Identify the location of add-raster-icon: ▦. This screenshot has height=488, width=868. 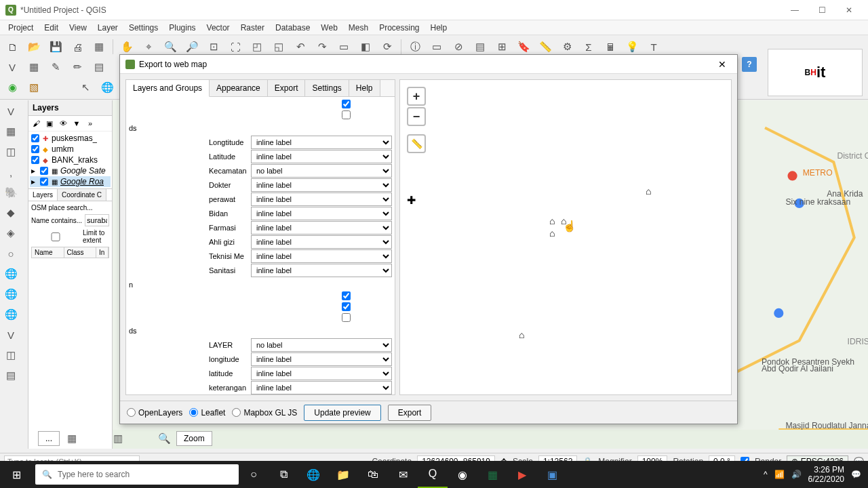
(34, 67).